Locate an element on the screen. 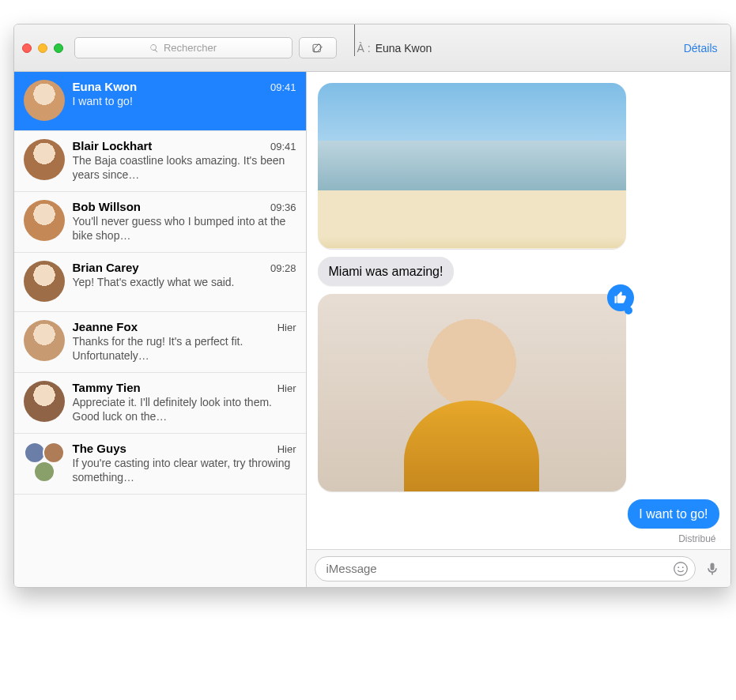 Image resolution: width=736 pixels, height=700 pixels. details-button: Détails is located at coordinates (700, 48).